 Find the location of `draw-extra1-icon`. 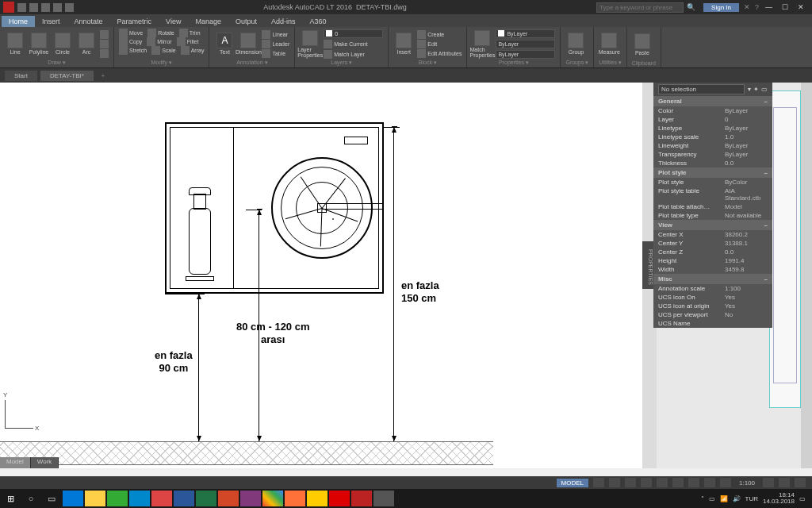

draw-extra1-icon is located at coordinates (105, 35).